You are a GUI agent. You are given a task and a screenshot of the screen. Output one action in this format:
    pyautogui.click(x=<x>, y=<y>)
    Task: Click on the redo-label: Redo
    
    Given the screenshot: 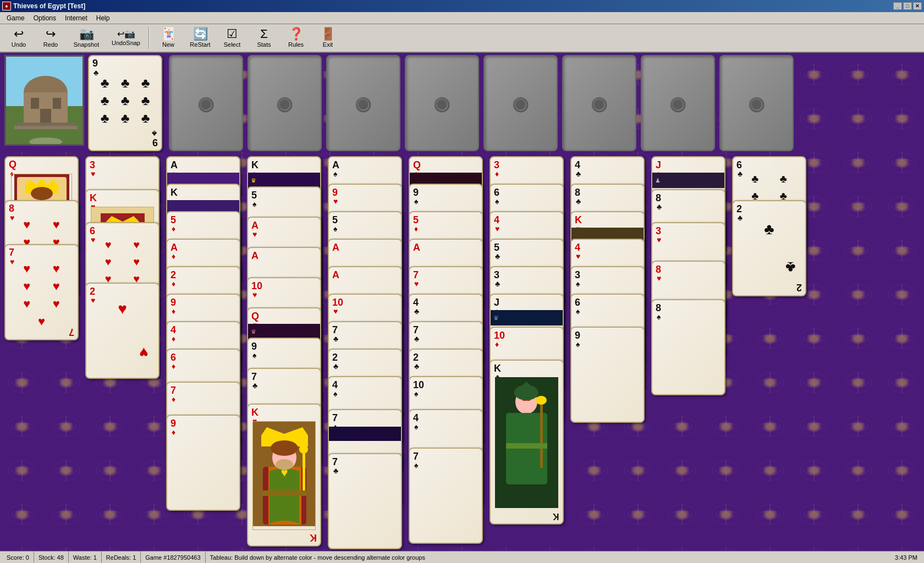 What is the action you would take?
    pyautogui.click(x=51, y=45)
    